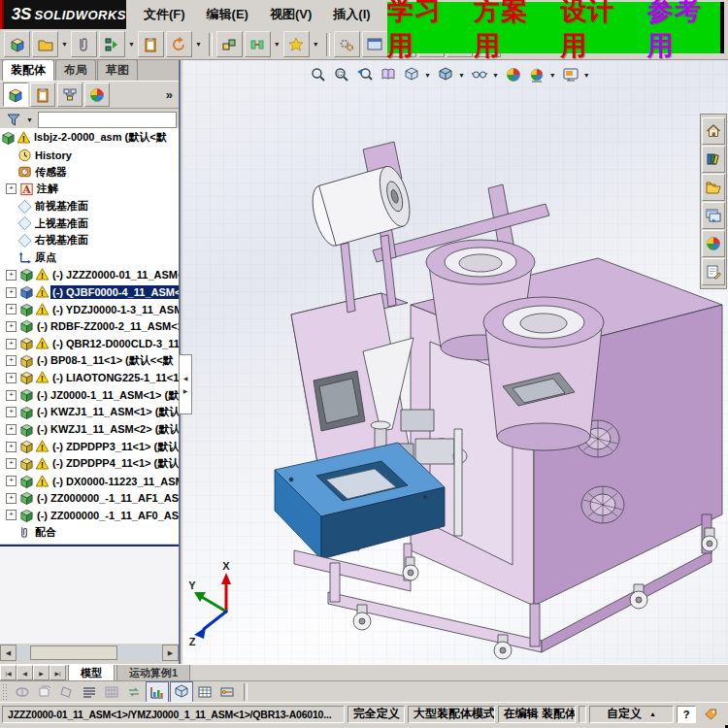  Describe the element at coordinates (89, 447) in the screenshot. I see `tree-item: +!(-) ZDPDPP3_11<1> (默认` at that location.